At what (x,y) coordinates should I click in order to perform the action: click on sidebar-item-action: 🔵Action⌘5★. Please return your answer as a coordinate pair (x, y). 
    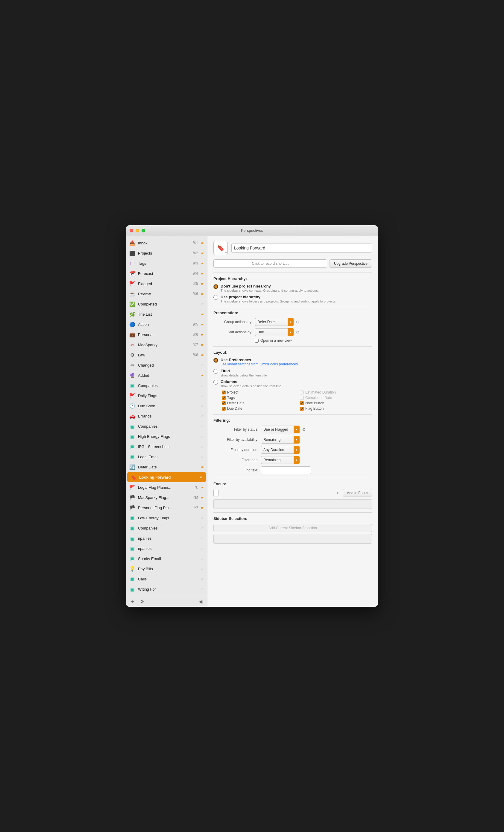
    Looking at the image, I should click on (167, 324).